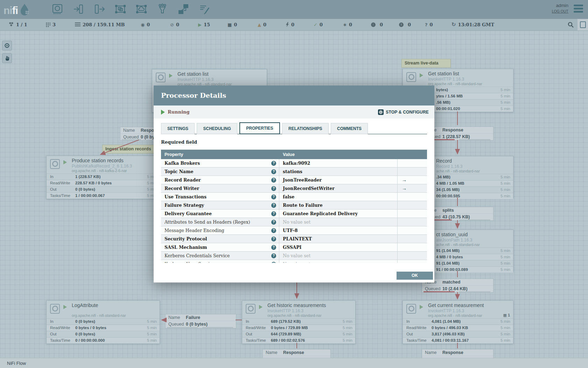 The width and height of the screenshot is (588, 368). I want to click on processor-get-historic-measurements: Get historic measurements InvokeHTTP 1.1…, so click(299, 322).